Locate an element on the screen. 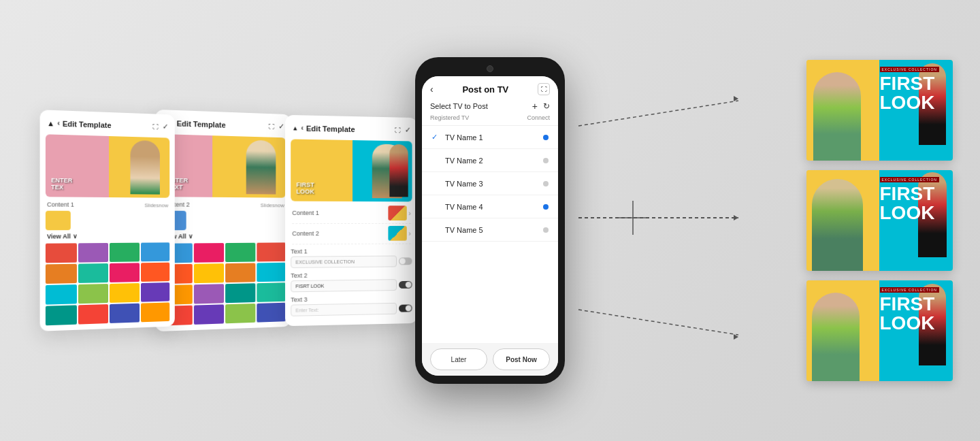 The width and height of the screenshot is (980, 441). tv-item-4: ✓ TV Name 4 is located at coordinates (490, 207).